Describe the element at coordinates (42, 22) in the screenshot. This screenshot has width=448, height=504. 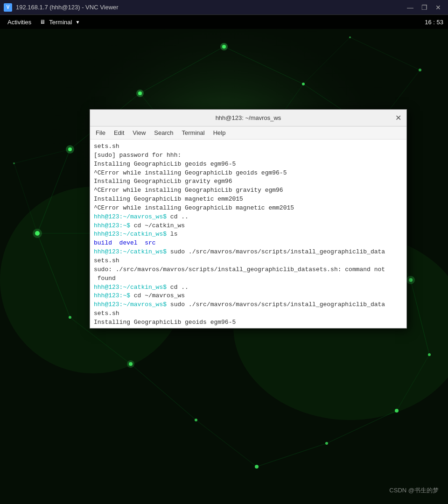
I see `gnome-left: Activities 🖥 Terminal ▼` at that location.